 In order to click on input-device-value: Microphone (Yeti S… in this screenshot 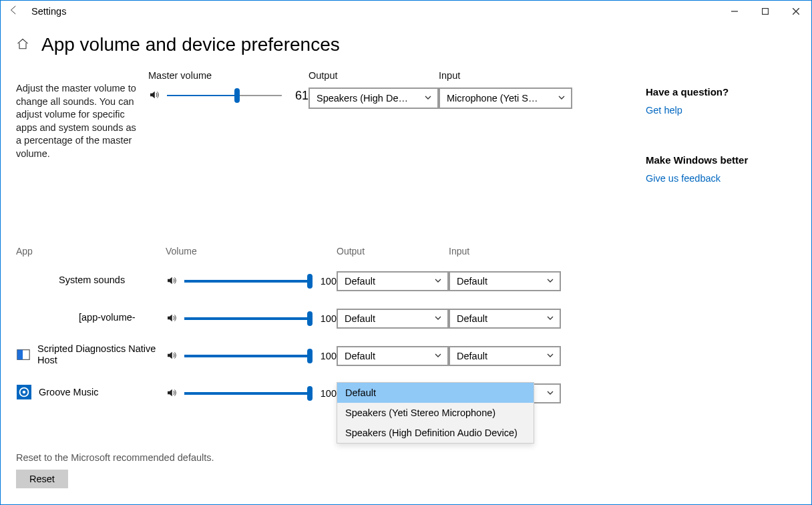, I will do `click(492, 98)`.